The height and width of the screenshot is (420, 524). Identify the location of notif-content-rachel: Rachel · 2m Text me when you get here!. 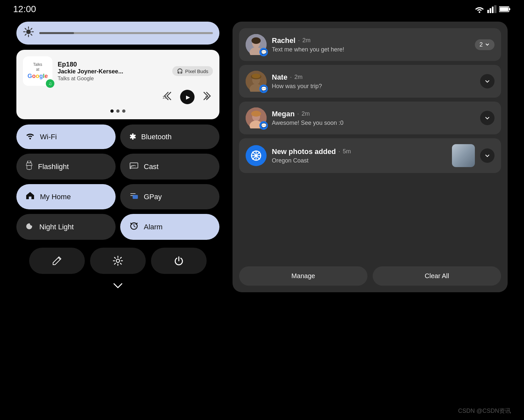
(371, 45).